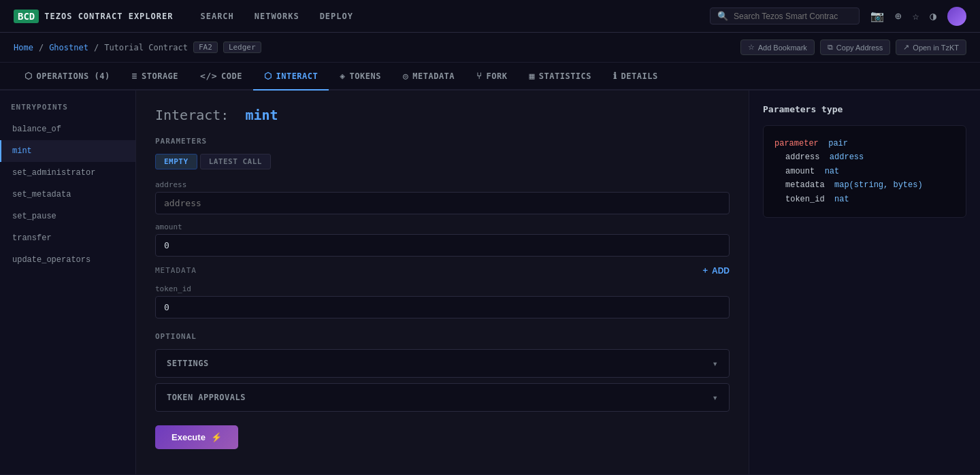 This screenshot has height=475, width=980. What do you see at coordinates (705, 271) in the screenshot?
I see `plus-icon: ＋` at bounding box center [705, 271].